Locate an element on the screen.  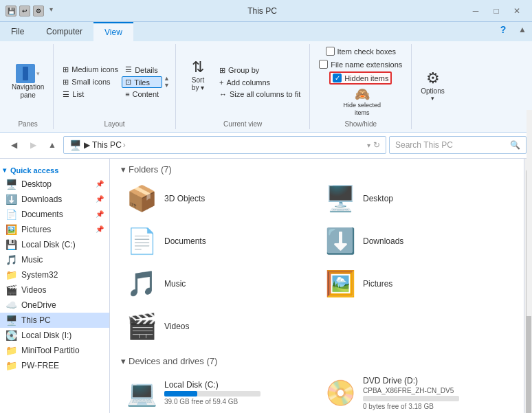
sidebar-item-pw-free: 📁 PW-FREE is located at coordinates (55, 366).